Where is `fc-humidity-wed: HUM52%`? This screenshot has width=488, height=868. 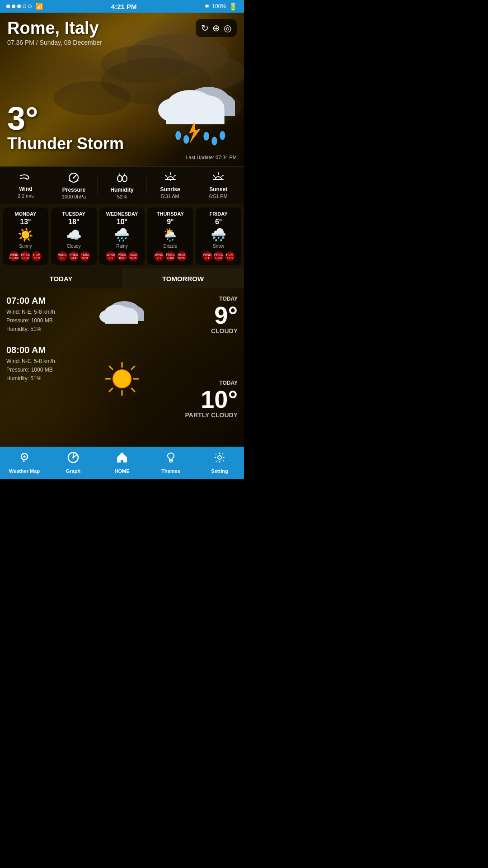
fc-humidity-wed: HUM52% is located at coordinates (133, 256).